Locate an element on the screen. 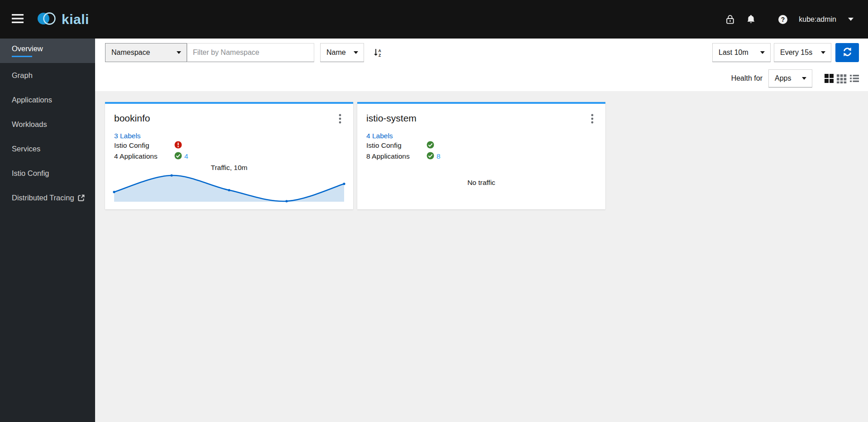 The height and width of the screenshot is (422, 868). kiali-logo-icon is located at coordinates (48, 19).